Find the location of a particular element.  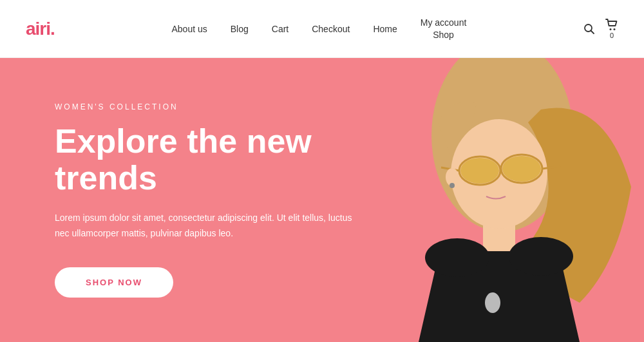

hero-subtitle: WOMEN'S COLLECTION is located at coordinates (220, 107).